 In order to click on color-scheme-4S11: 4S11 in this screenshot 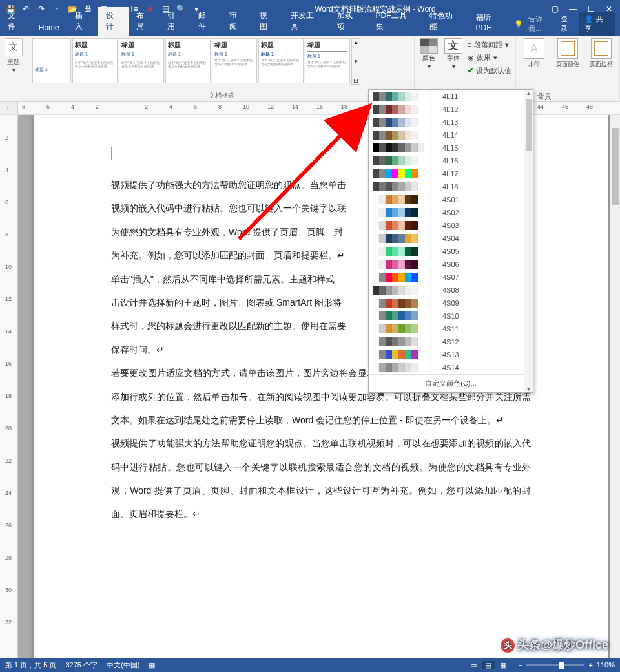, I will do `click(451, 329)`.